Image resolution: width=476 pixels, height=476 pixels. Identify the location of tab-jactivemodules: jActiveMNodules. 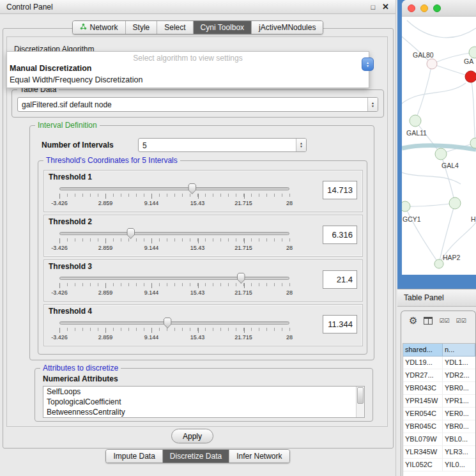
(288, 27).